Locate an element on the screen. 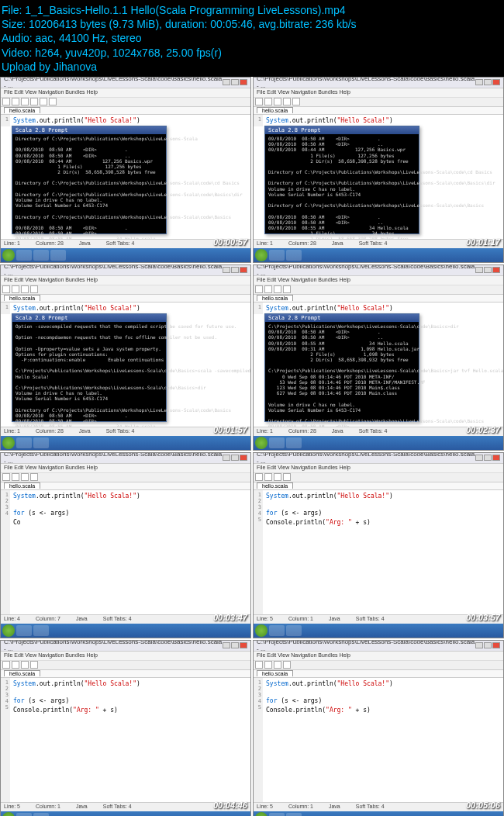  timestamp: 00:01:17 is located at coordinates (483, 242).